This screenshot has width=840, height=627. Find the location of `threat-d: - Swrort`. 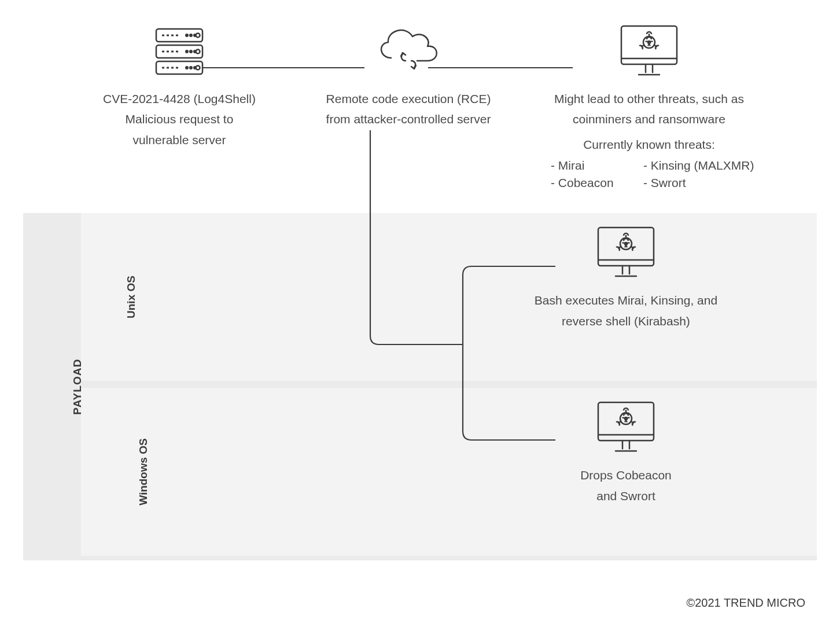

threat-d: - Swrort is located at coordinates (701, 183).